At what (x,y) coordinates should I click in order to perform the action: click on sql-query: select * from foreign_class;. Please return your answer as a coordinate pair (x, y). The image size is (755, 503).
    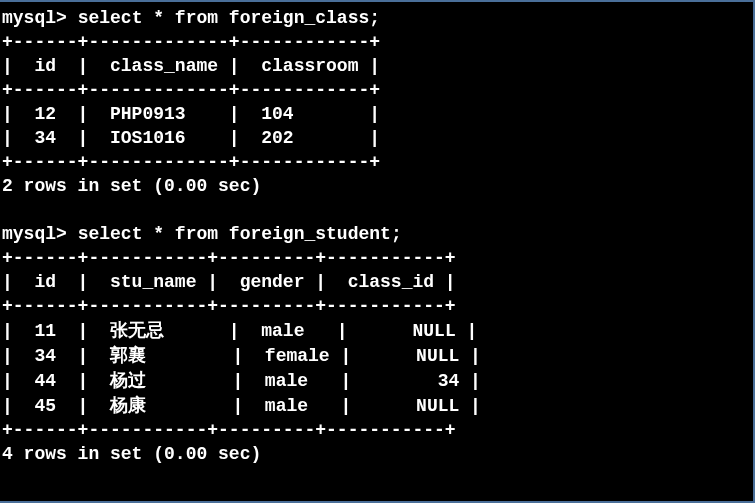
    Looking at the image, I should click on (229, 18).